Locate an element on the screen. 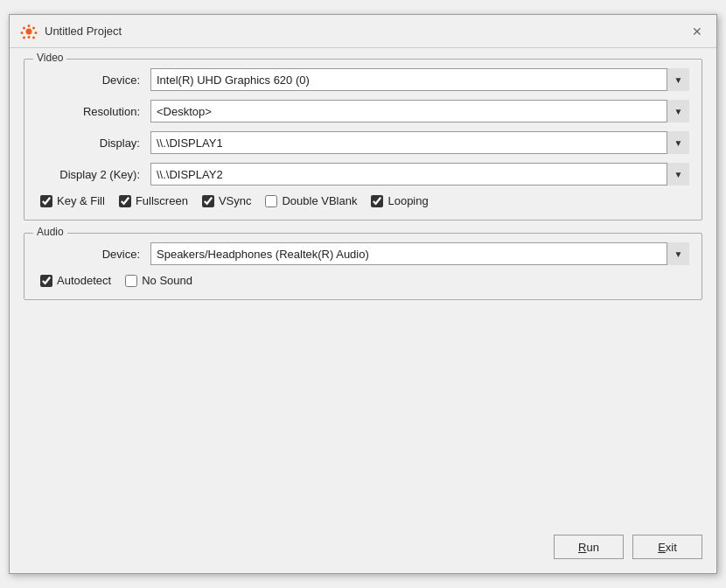  checkbox-autodetect: Autodetect is located at coordinates (75, 280).